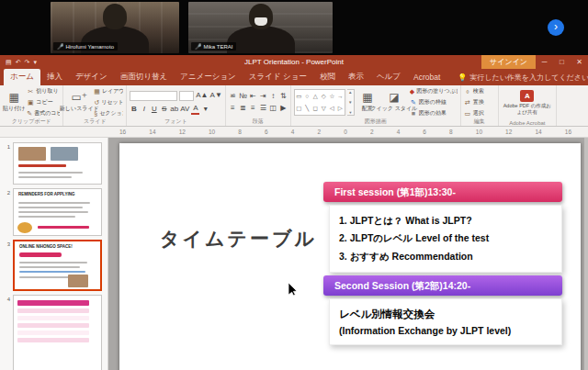 The width and height of the screenshot is (588, 370). Describe the element at coordinates (79, 103) in the screenshot. I see `new-slide-button: ▭⁺ 新しいスライド` at that location.